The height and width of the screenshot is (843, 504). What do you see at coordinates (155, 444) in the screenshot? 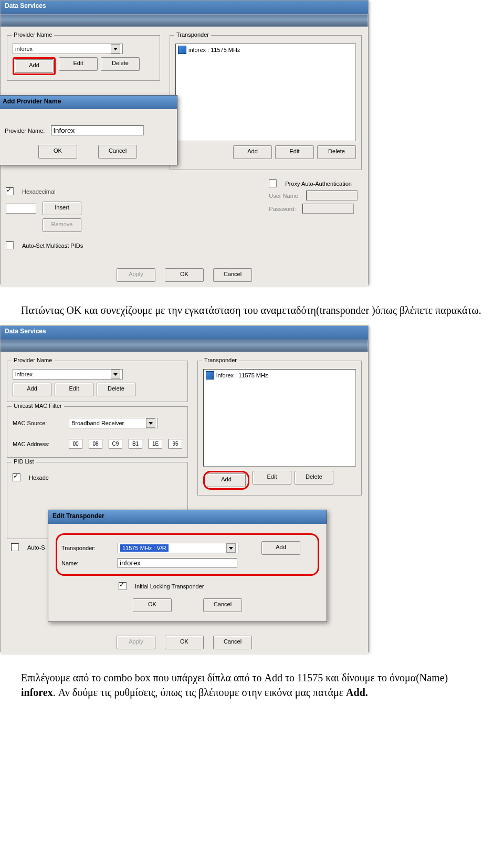
I see `mac-octet-4: 1E` at bounding box center [155, 444].